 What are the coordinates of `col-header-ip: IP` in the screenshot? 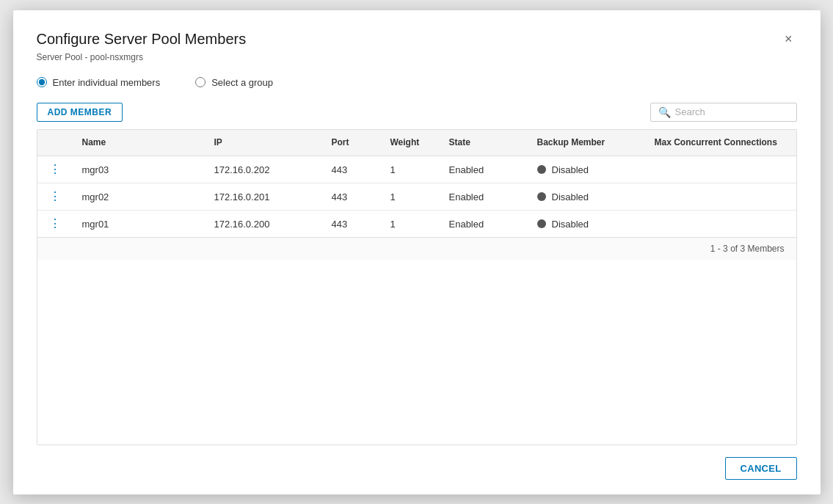 It's located at (264, 143).